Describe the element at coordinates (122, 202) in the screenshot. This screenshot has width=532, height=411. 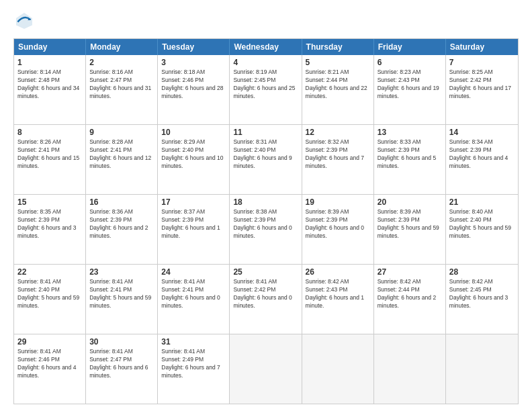
I see `day-number: 16` at that location.